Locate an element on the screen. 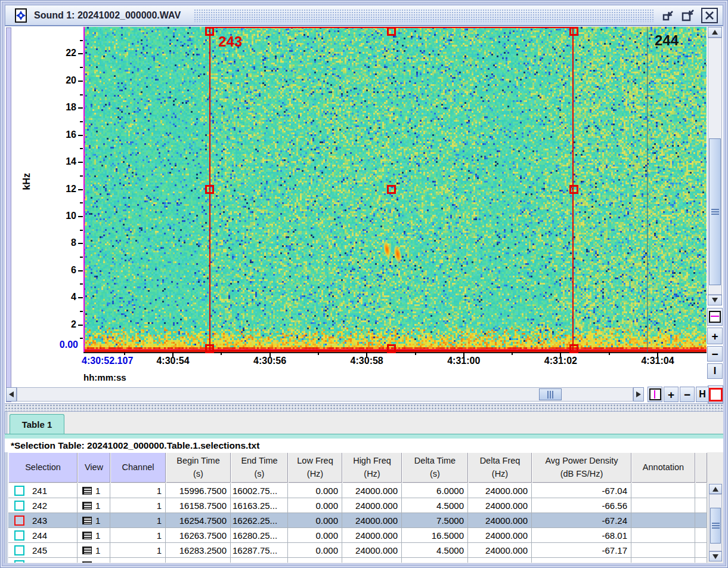 Image resolution: width=728 pixels, height=568 pixels. cell-selection: 244 is located at coordinates (43, 536).